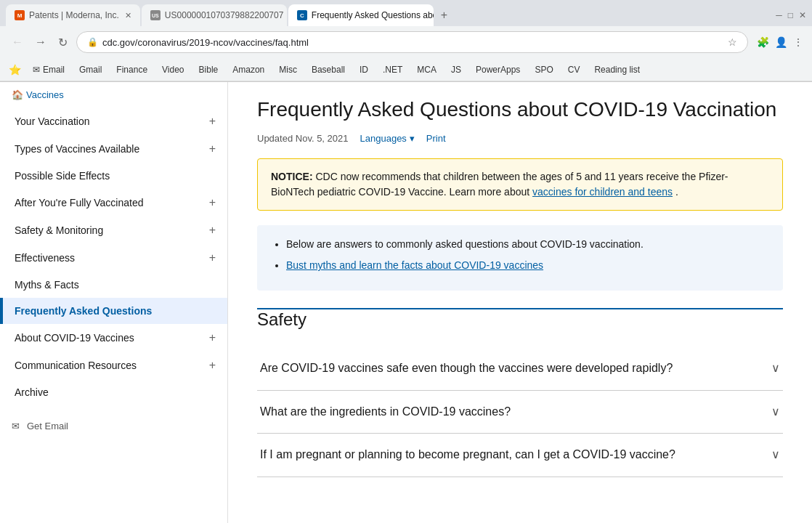  What do you see at coordinates (212, 365) in the screenshot?
I see `sidebar-expand-communication-resources: +` at bounding box center [212, 365].